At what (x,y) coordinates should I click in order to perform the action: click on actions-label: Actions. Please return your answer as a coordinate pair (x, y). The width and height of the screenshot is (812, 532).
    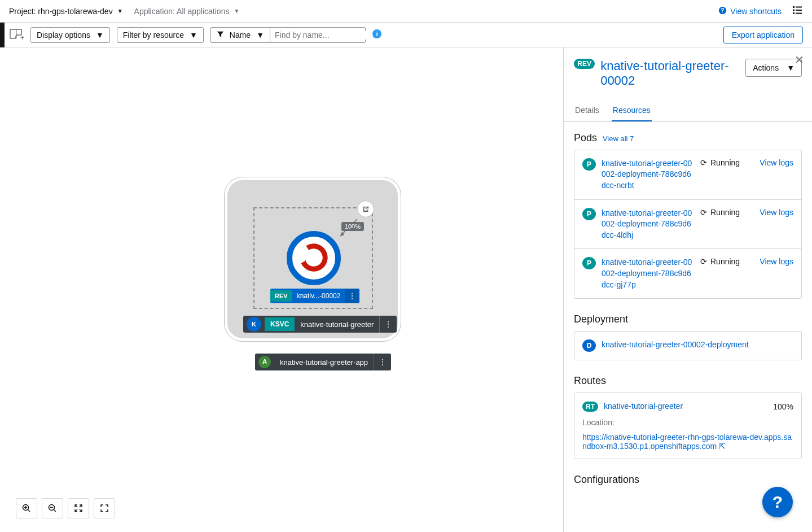
    Looking at the image, I should click on (766, 68).